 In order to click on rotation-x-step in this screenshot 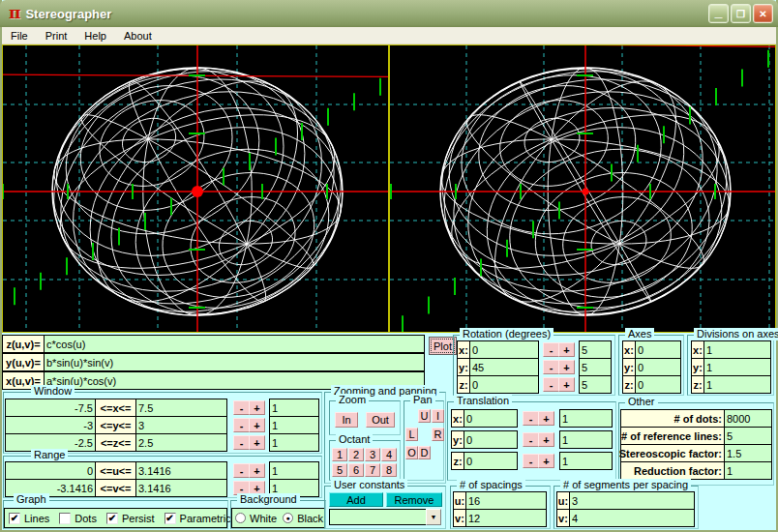, I will do `click(595, 350)`.